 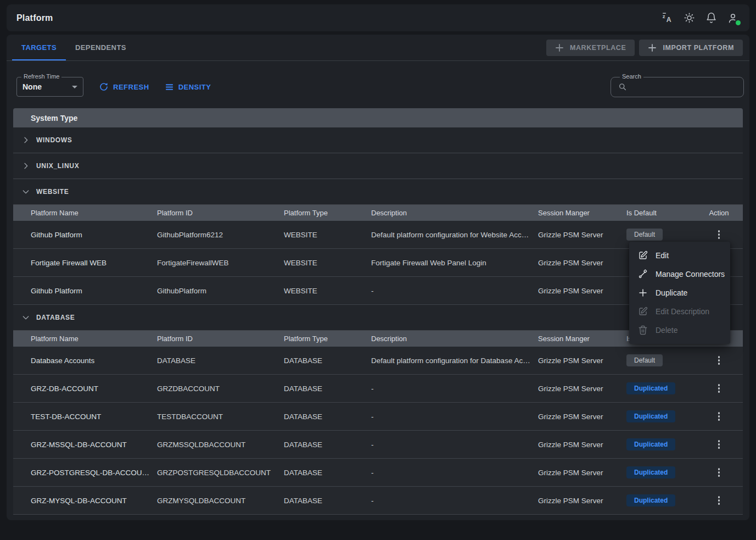 What do you see at coordinates (667, 18) in the screenshot?
I see `translate-icon: z A` at bounding box center [667, 18].